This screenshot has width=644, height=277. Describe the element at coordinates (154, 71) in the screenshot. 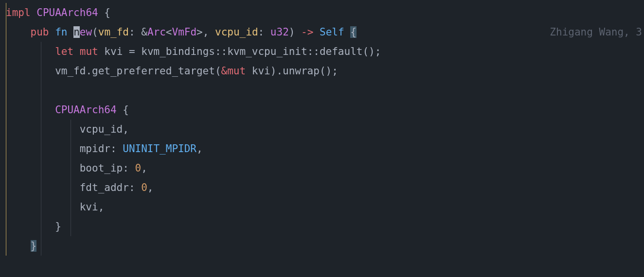

I see `method-call: get_preferred_target` at that location.